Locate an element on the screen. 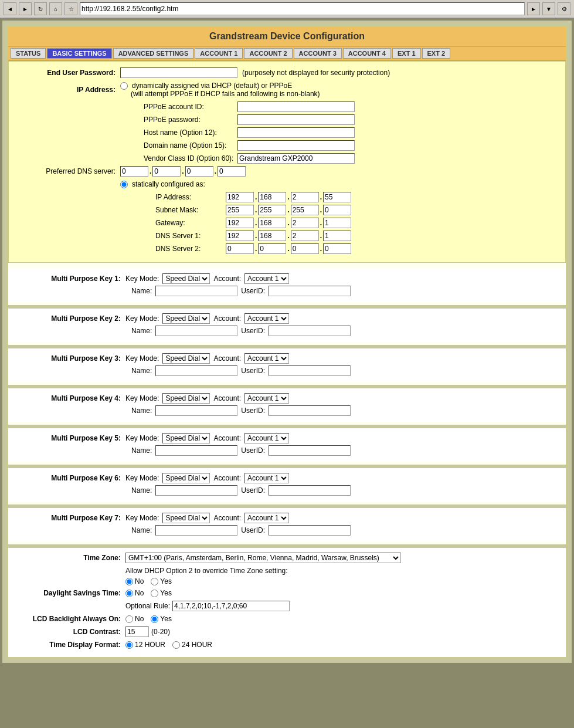 The width and height of the screenshot is (574, 728). ip-address-row: IP Address: dynamically assigned via DHC… is located at coordinates (287, 90).